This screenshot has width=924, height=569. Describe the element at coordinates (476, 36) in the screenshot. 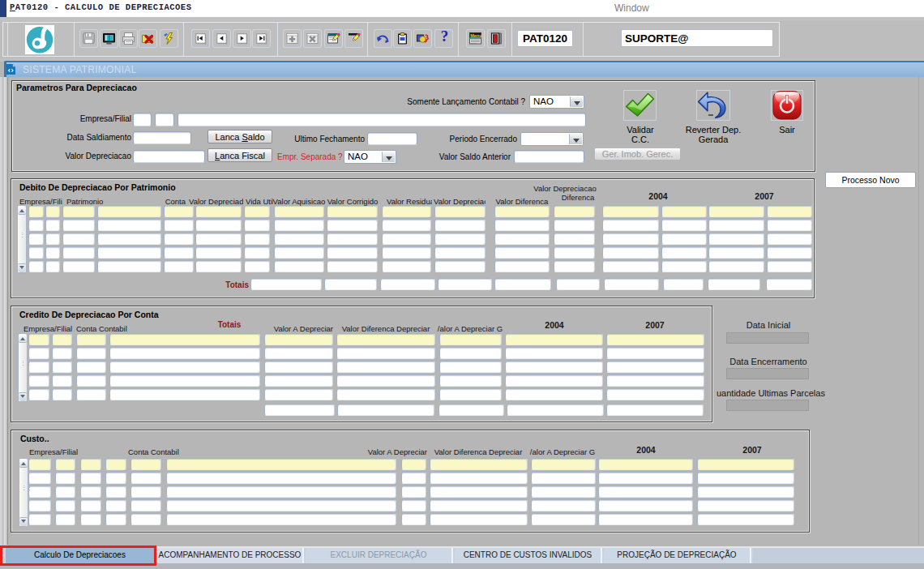

I see `svg-text: Menu` at that location.